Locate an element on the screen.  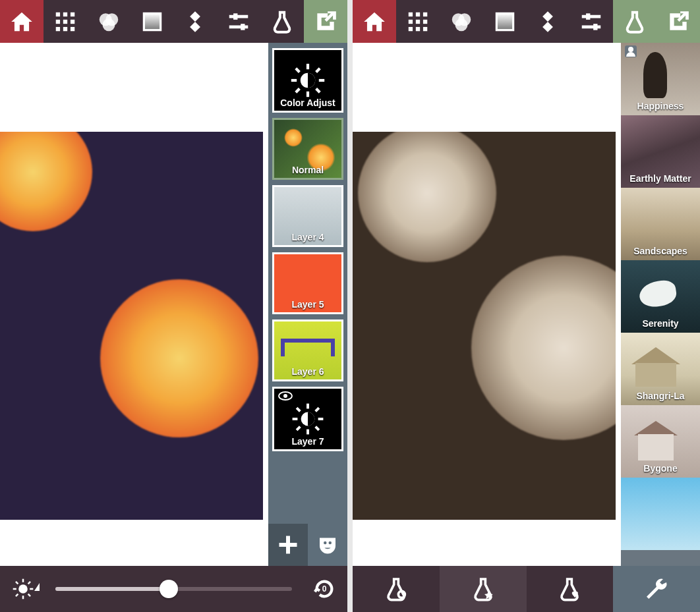
value-slider is located at coordinates (174, 589).